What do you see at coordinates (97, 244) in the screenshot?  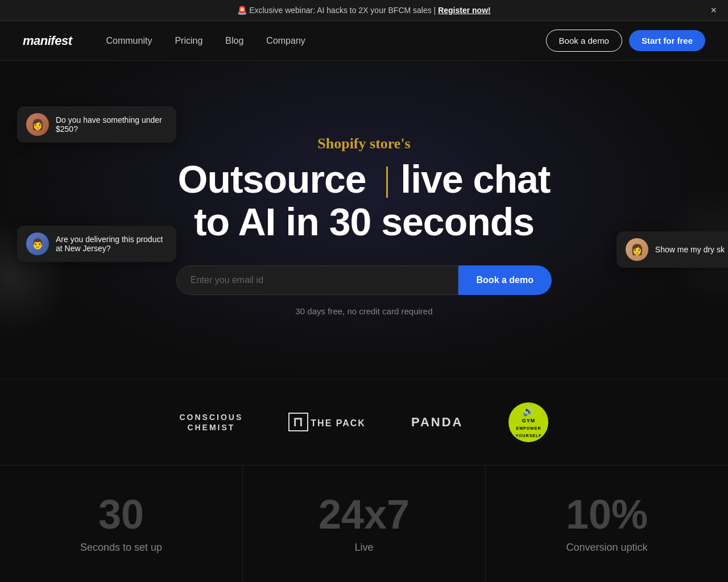 I see `chat-bubble-bottom-left: 👨 Are you delivering this product at New…` at bounding box center [97, 244].